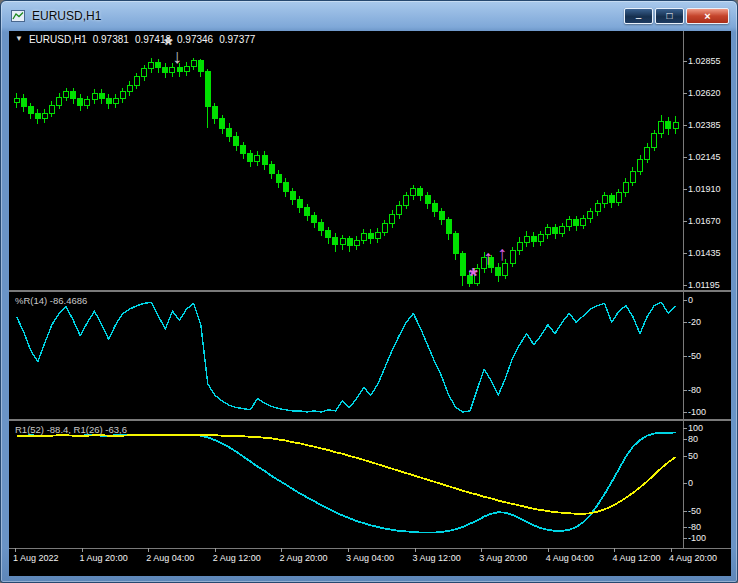 The width and height of the screenshot is (738, 583). I want to click on symbol-dropdown-icon: ▼, so click(19, 40).